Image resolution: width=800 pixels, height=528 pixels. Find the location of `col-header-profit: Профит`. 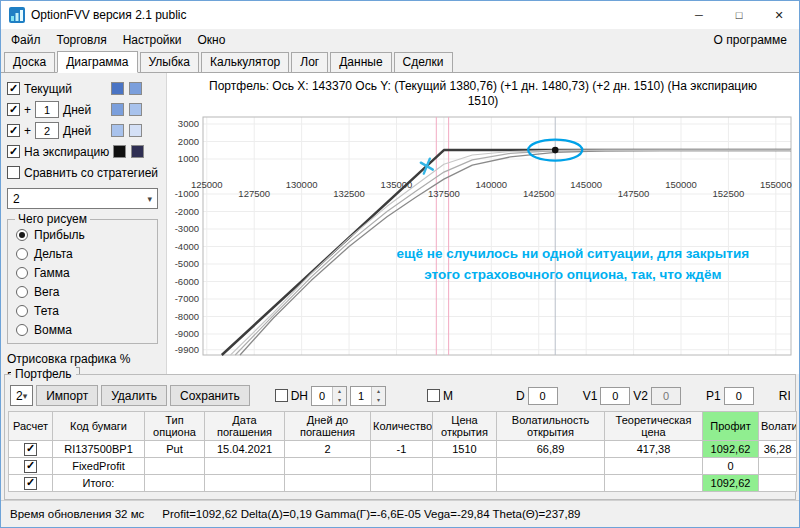

col-header-profit: Профит is located at coordinates (731, 426).